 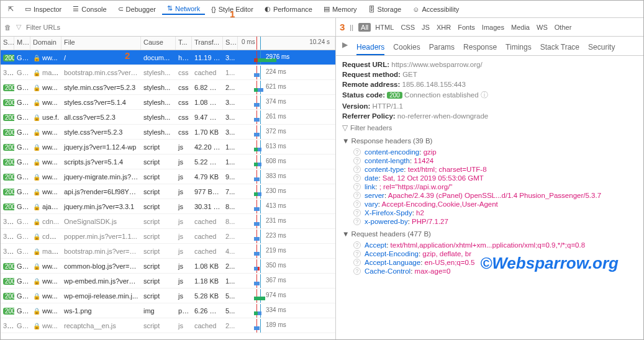 I want to click on header-item: ?content-encoding: gzip, so click(x=496, y=152).